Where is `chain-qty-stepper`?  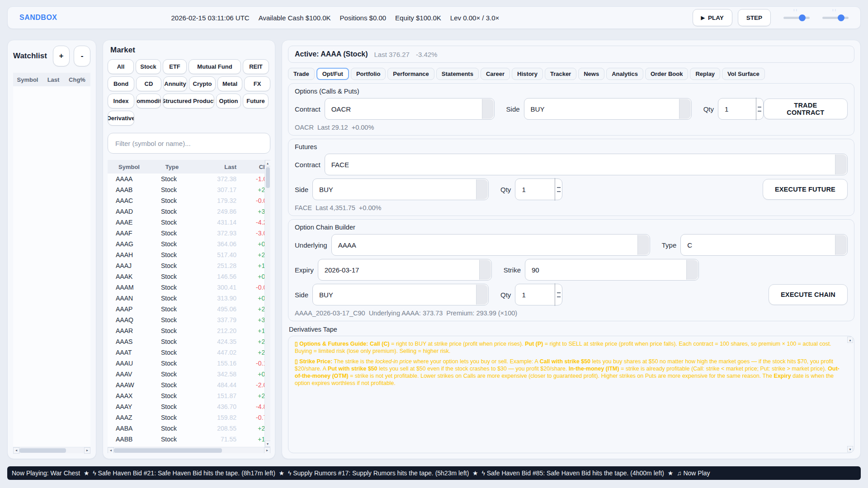
chain-qty-stepper is located at coordinates (558, 295).